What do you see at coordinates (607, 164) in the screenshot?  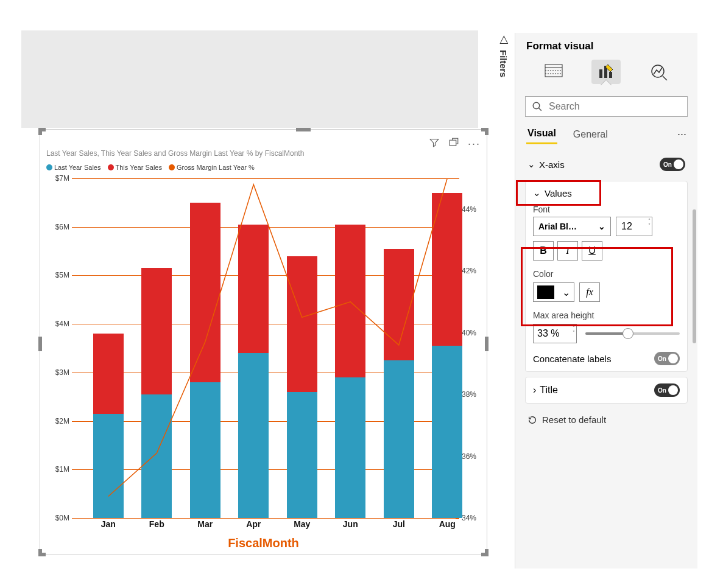 I see `xaxis-section-header: ⌄ X-axis On` at bounding box center [607, 164].